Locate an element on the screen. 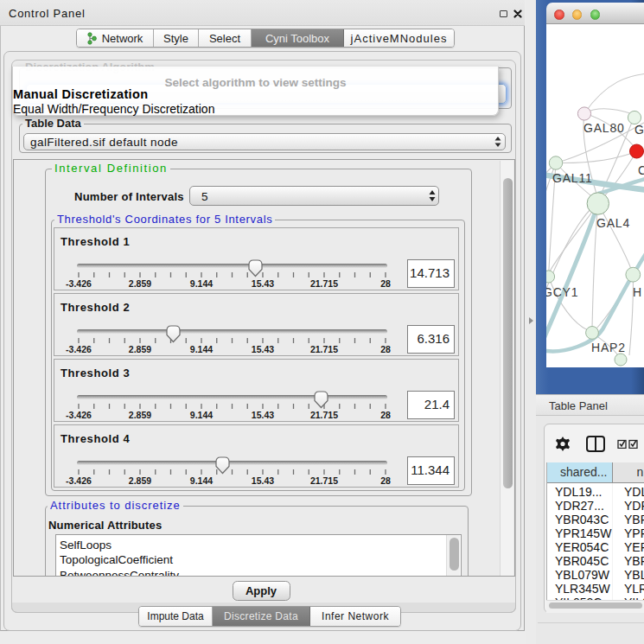 This screenshot has height=644, width=644. svg-text: GCY1 is located at coordinates (562, 292).